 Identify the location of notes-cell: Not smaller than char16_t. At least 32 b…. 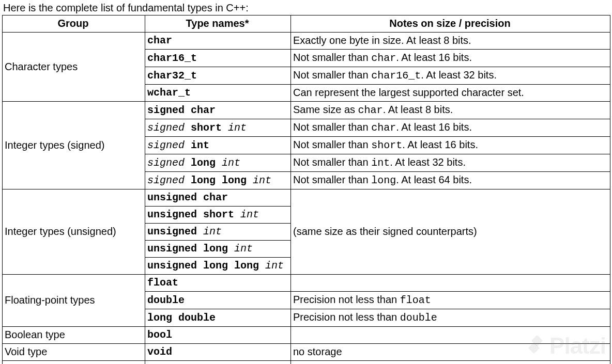
(451, 76).